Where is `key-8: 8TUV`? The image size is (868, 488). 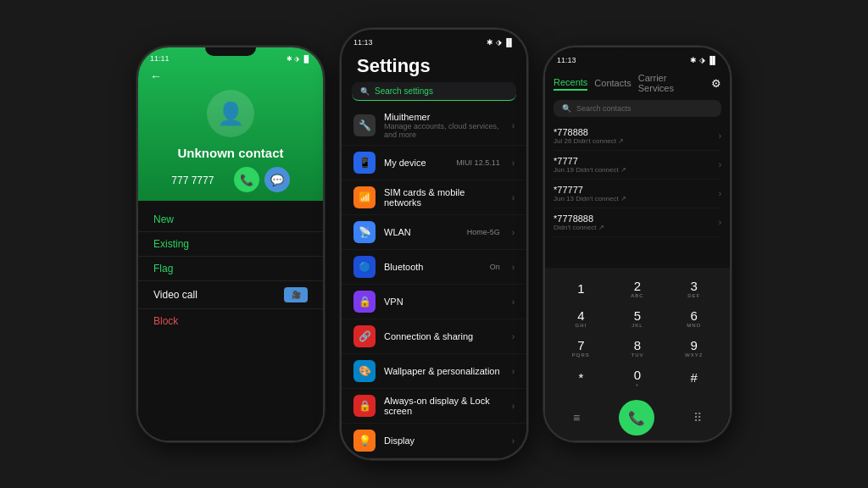
key-8: 8TUV is located at coordinates (637, 347).